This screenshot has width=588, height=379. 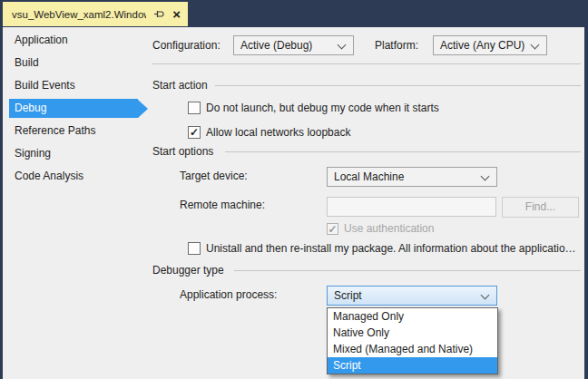 I want to click on option-managed-only: Managed Only, so click(x=412, y=316).